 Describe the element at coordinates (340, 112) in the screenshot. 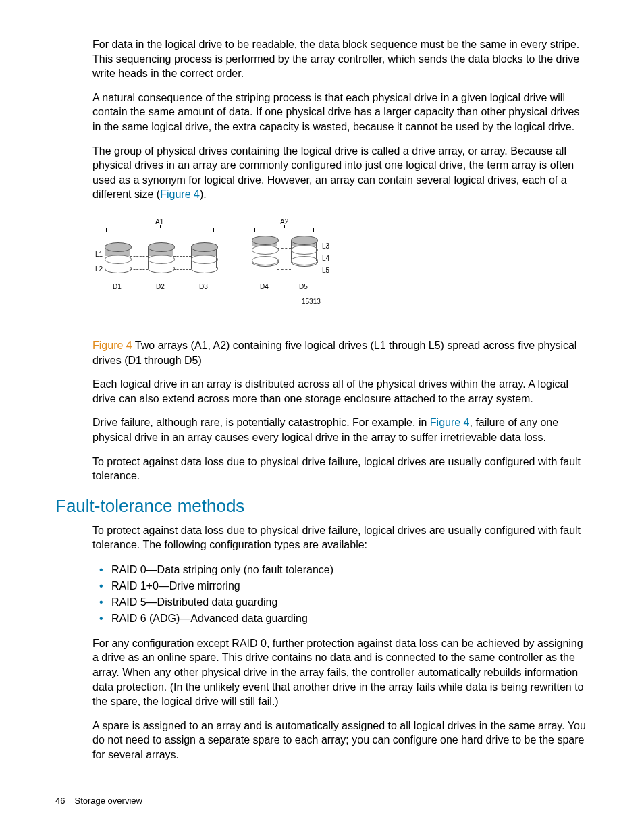

I see `paragraph: A natural consequence of the striping pr…` at that location.